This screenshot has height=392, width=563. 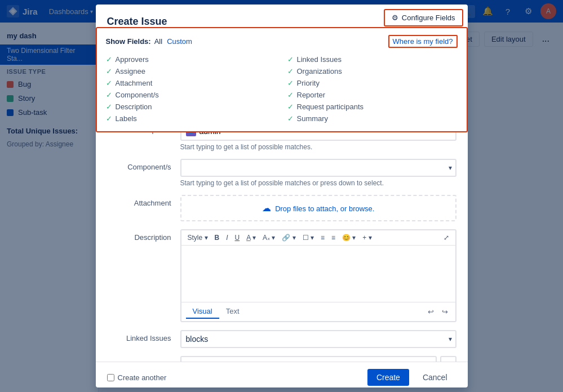 What do you see at coordinates (349, 238) in the screenshot?
I see `emoji-button: 😊 ▾` at bounding box center [349, 238].